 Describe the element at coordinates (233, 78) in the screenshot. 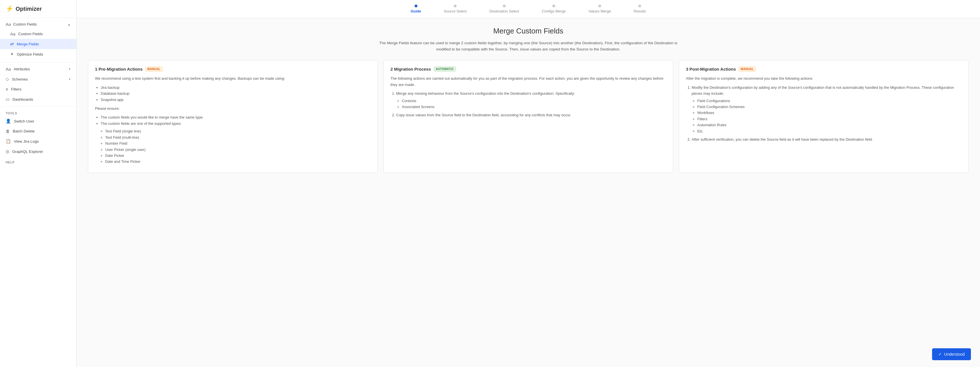

I see `card-intro-1: We recommend using a test system first a…` at that location.